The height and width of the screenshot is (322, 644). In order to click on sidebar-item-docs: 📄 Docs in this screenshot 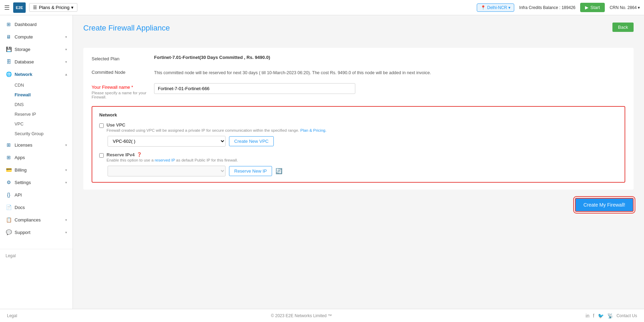, I will do `click(36, 207)`.